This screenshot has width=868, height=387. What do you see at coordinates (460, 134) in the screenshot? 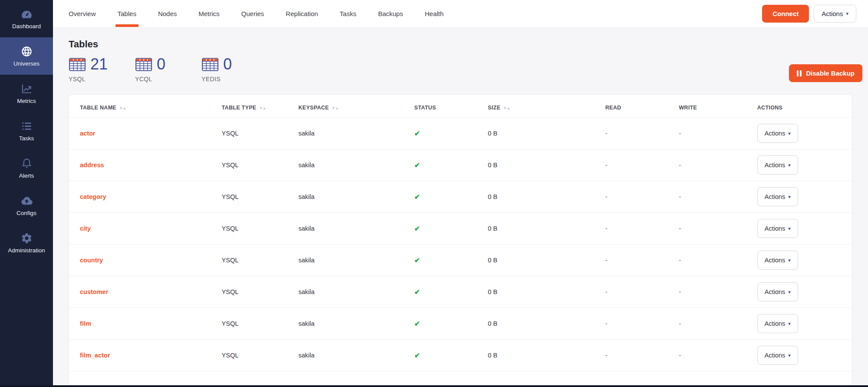
I see `table-row-actor: actor YSQL sakila ✔ 0 B - - Actions ▾` at bounding box center [460, 134].